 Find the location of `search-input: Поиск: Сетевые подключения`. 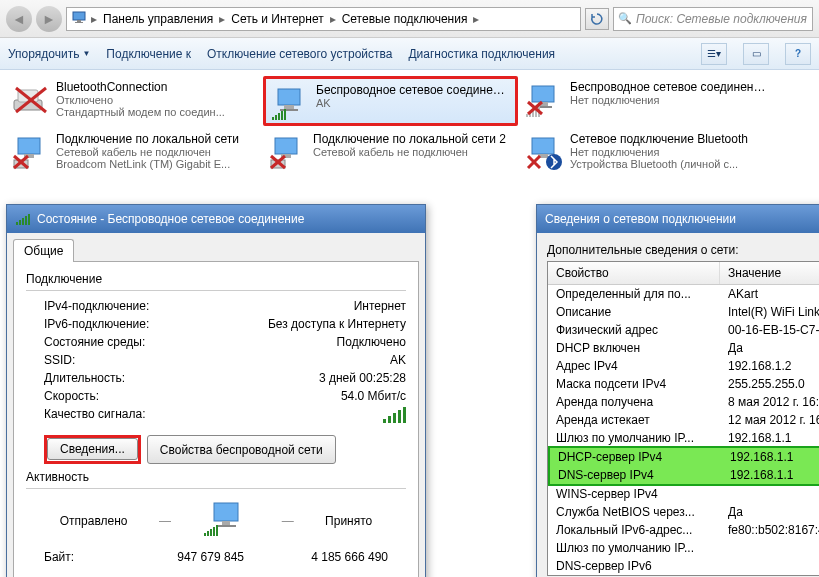

search-input: Поиск: Сетевые подключения is located at coordinates (713, 19).